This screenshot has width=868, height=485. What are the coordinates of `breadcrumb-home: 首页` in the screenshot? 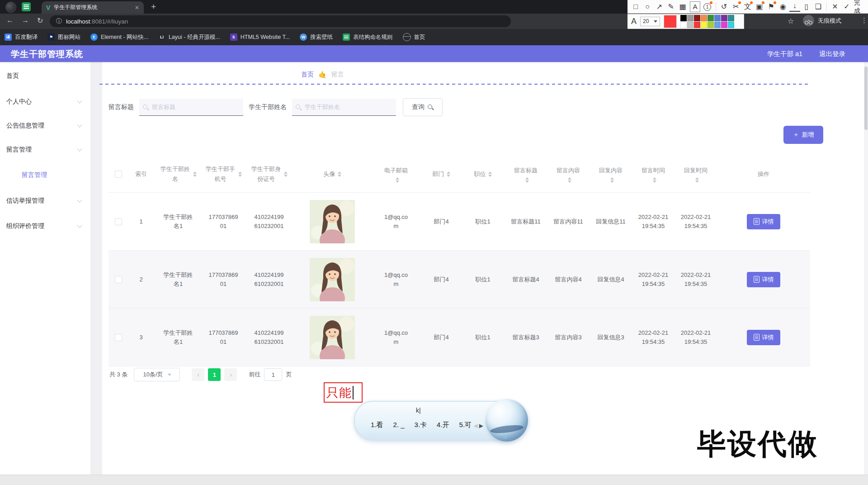 It's located at (307, 75).